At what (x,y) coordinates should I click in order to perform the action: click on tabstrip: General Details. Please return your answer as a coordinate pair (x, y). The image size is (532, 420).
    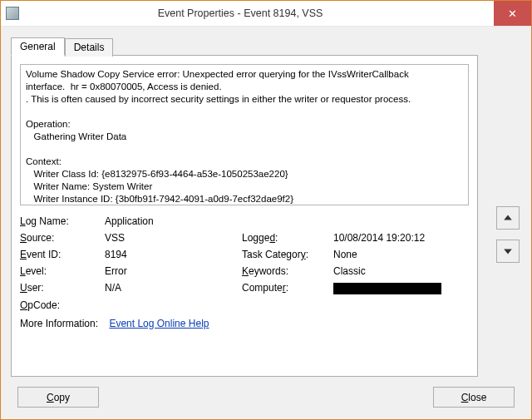
    Looking at the image, I should click on (266, 46).